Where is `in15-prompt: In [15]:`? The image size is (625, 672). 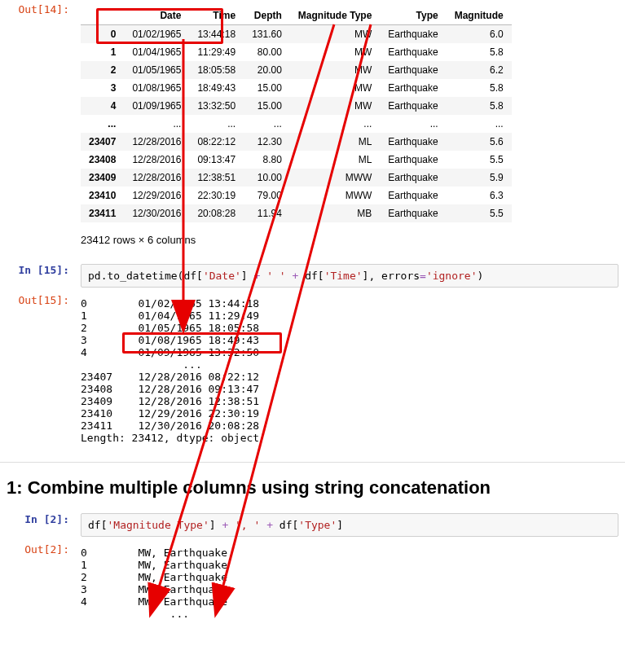 in15-prompt: In [15]: is located at coordinates (37, 269).